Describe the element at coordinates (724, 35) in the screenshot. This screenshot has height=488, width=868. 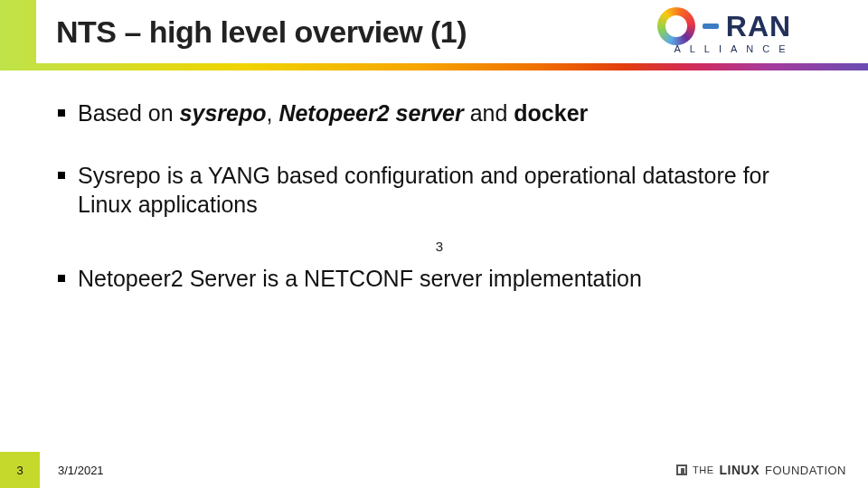
I see `oran-logo: RAN ALLIANCE` at that location.